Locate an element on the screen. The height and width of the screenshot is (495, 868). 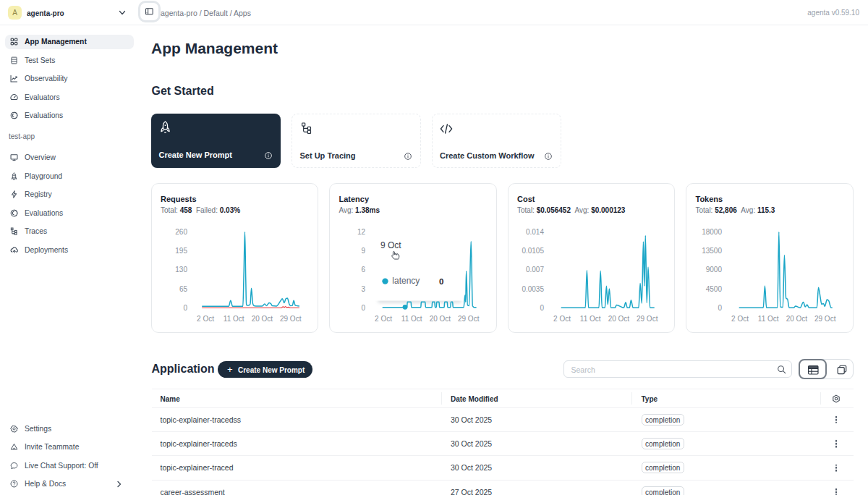
svg-text: 260 is located at coordinates (181, 232).